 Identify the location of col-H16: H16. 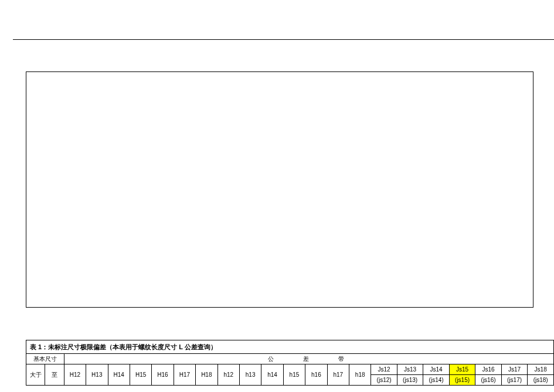
(163, 375).